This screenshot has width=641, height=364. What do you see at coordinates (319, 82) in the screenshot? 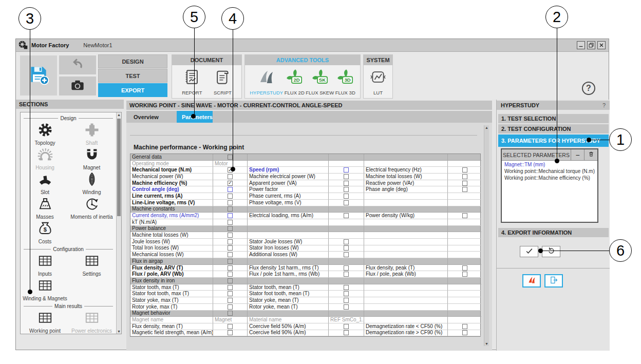
I see `flux-skew-button: SKFLUX SKEW` at bounding box center [319, 82].